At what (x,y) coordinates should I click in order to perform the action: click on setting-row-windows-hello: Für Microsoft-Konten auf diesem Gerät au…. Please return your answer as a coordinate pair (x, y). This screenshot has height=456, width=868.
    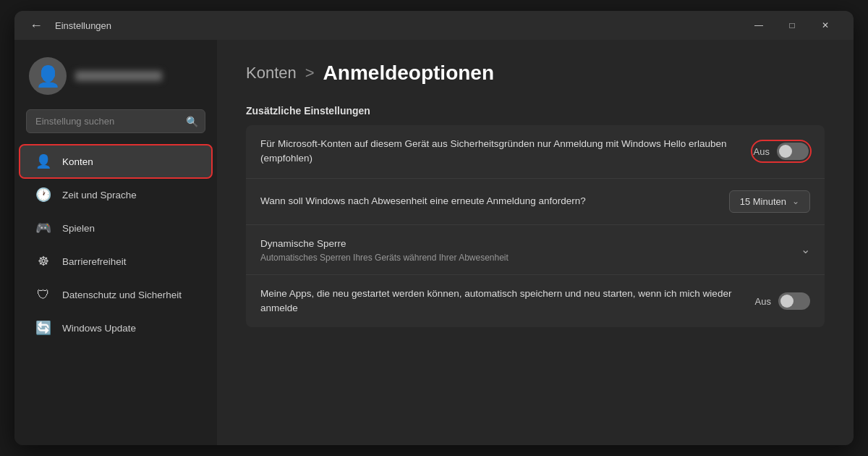
    Looking at the image, I should click on (535, 152).